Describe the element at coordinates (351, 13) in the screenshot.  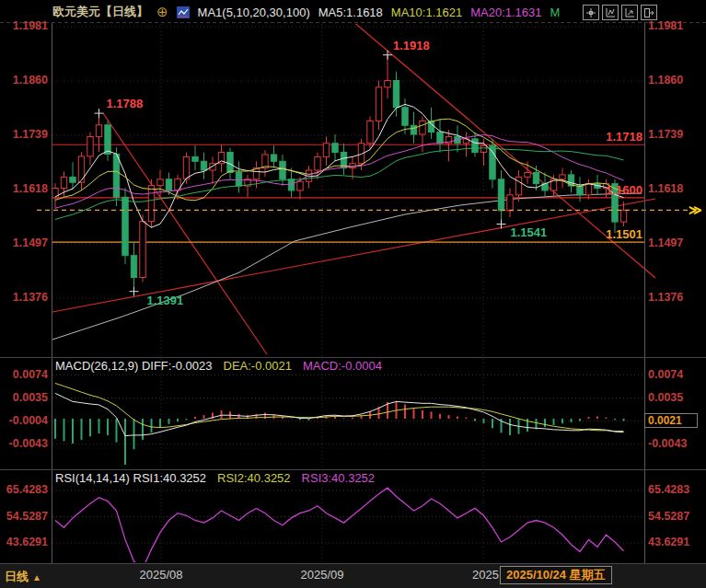
I see `ma5-value: MA5:1.1618` at that location.